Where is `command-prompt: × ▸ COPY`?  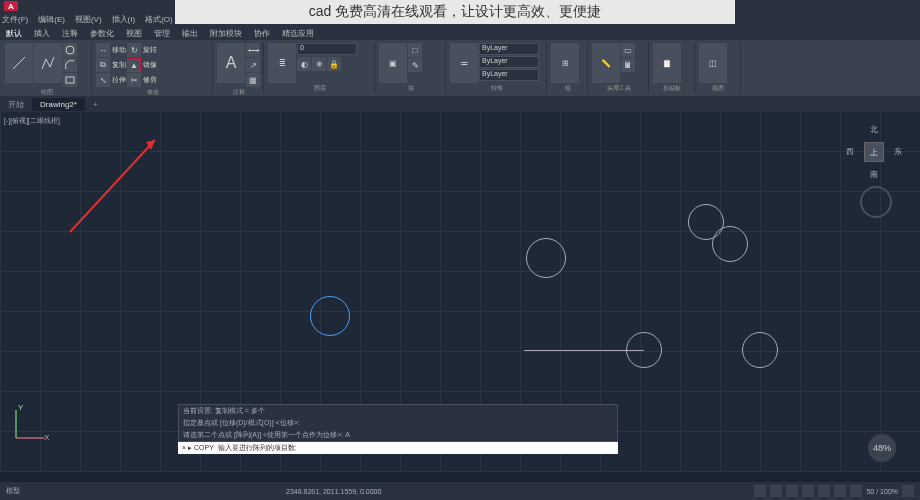
command-prompt: × ▸ COPY is located at coordinates (198, 448).